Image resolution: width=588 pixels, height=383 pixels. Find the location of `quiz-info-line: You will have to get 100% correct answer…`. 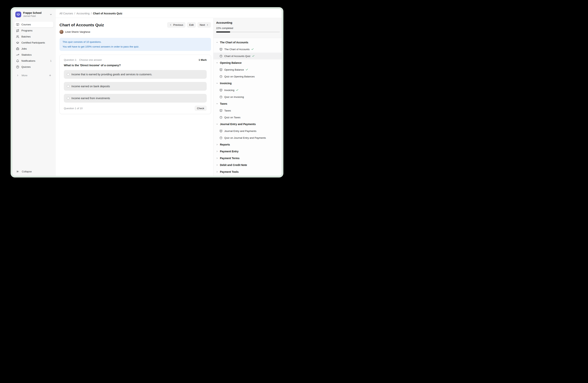

quiz-info-line: You will have to get 100% correct answer… is located at coordinates (135, 47).